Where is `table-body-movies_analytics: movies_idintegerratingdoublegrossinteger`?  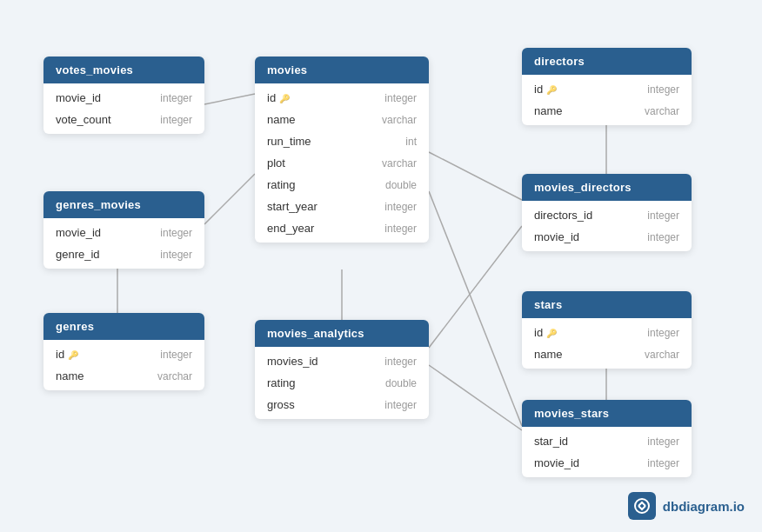
table-body-movies_analytics: movies_idintegerratingdoublegrossinteger is located at coordinates (342, 382).